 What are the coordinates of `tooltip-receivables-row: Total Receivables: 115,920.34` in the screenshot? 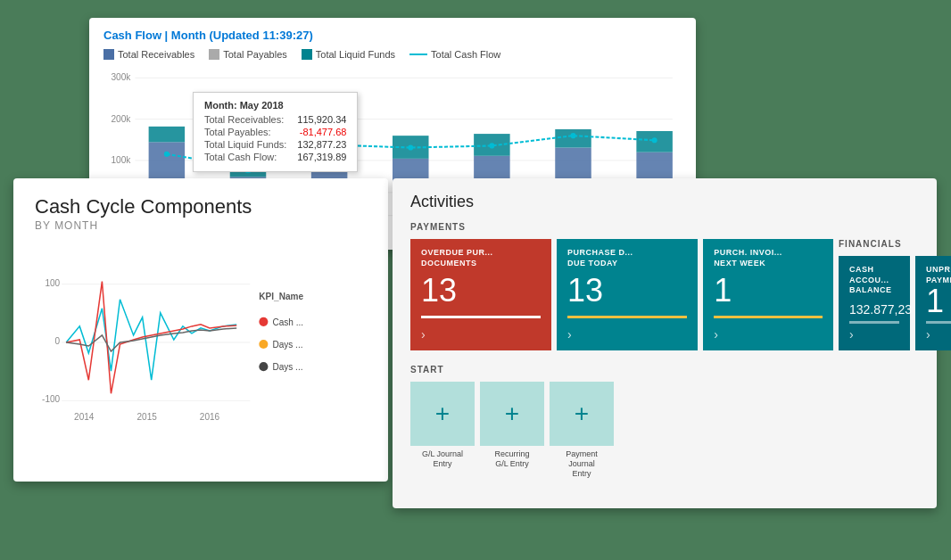 It's located at (275, 119).